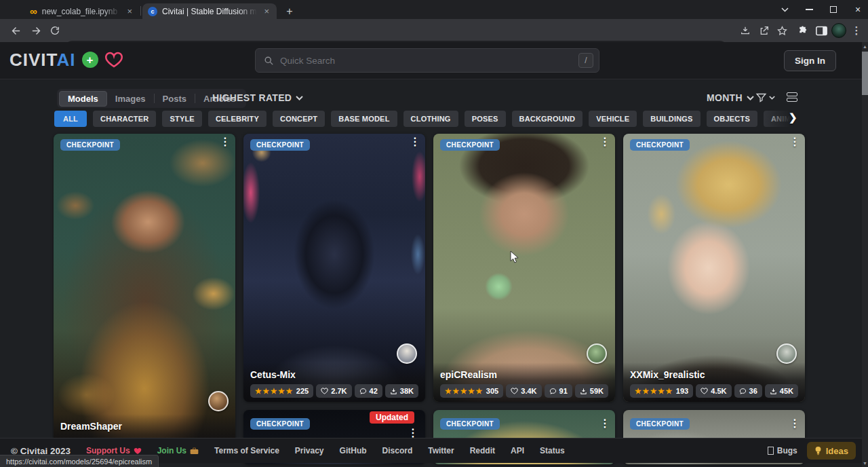 The width and height of the screenshot is (868, 467). Describe the element at coordinates (144, 426) in the screenshot. I see `model-title: DreamShaper` at that location.